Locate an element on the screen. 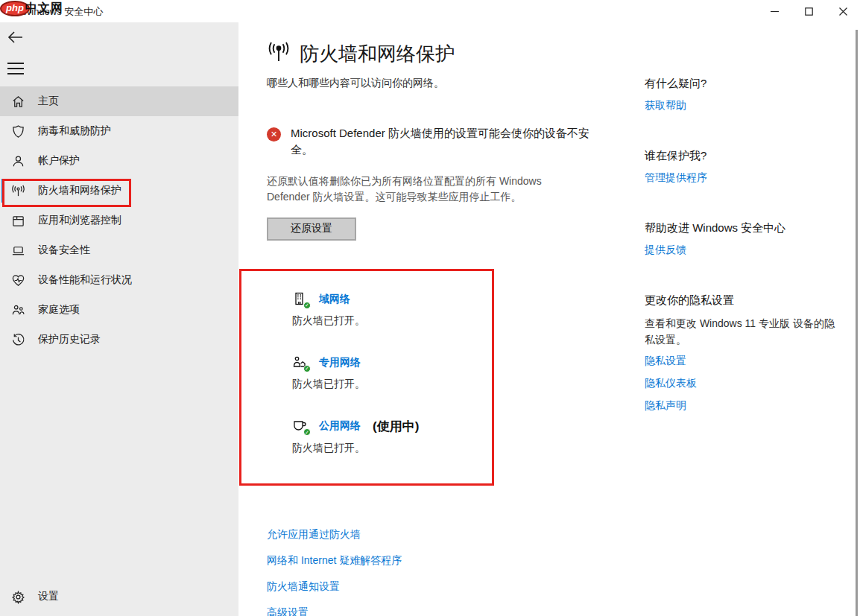 This screenshot has height=616, width=860. device-icon is located at coordinates (18, 250).